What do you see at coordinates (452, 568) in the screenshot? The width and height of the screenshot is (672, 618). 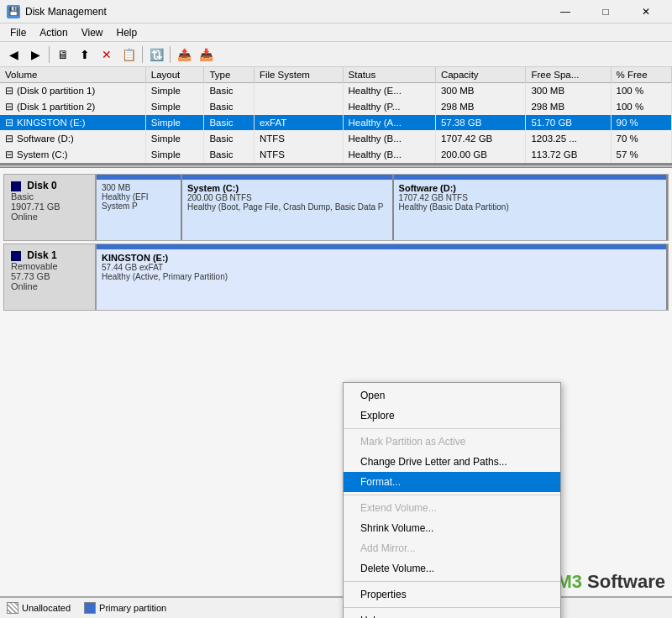 I see `context-menu-item: Delete Volume...` at bounding box center [452, 568].